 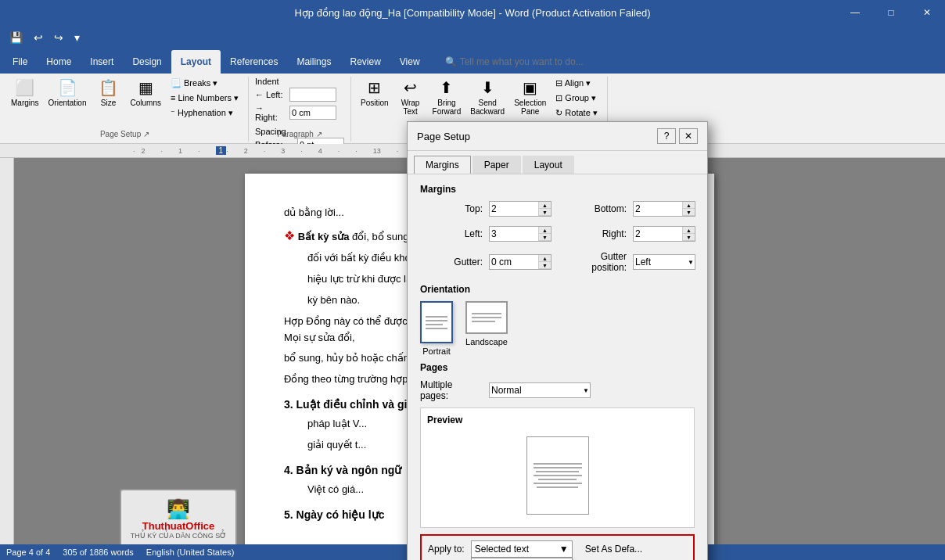 I want to click on save-button: 💾, so click(x=16, y=38).